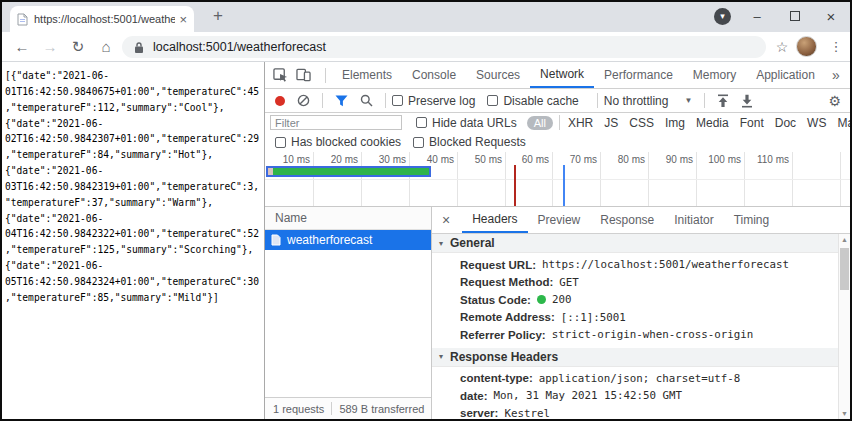 The width and height of the screenshot is (852, 421). I want to click on browser-tab: https://localhost:5001/weatherfo ×, so click(102, 19).